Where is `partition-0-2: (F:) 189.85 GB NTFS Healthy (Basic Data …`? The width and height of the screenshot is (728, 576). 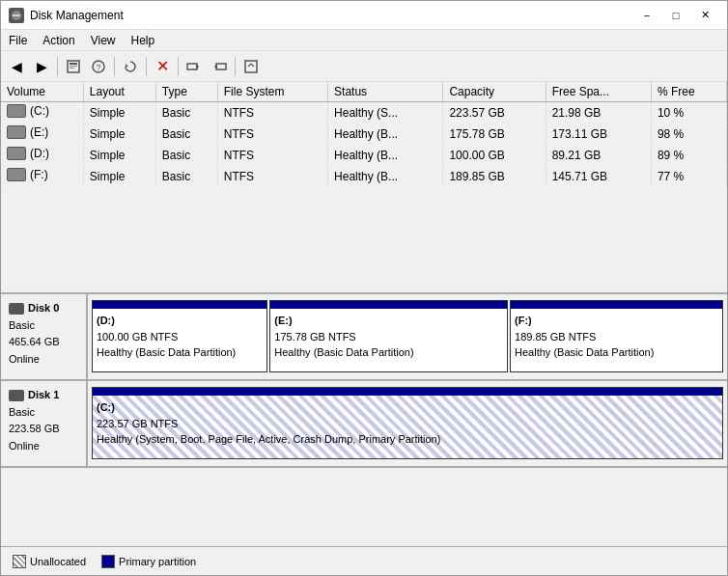
partition-0-2: (F:) 189.85 GB NTFS Healthy (Basic Data … is located at coordinates (616, 336).